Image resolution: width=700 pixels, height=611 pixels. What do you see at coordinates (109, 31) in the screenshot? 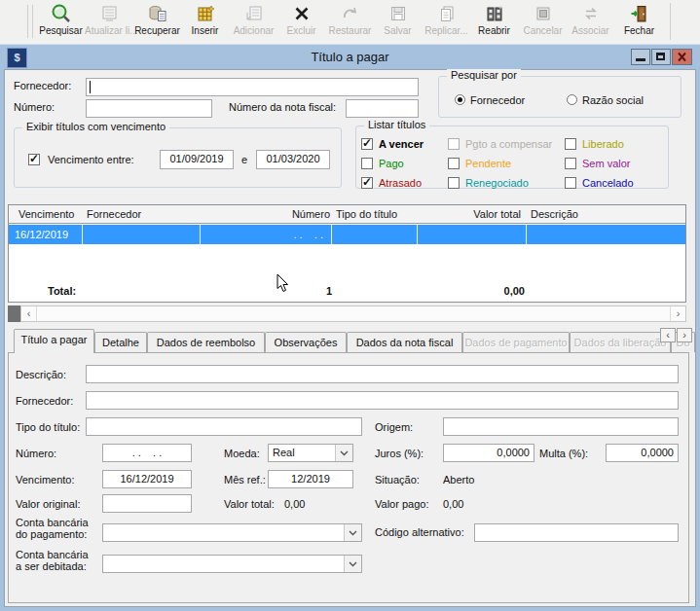
I see `button-label: Atualizar li...` at bounding box center [109, 31].